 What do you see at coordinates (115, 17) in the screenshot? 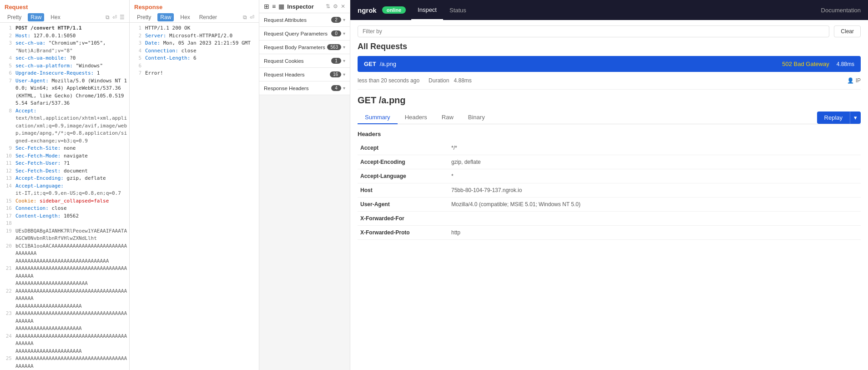
I see `wrap-icon: ⏎` at bounding box center [115, 17].